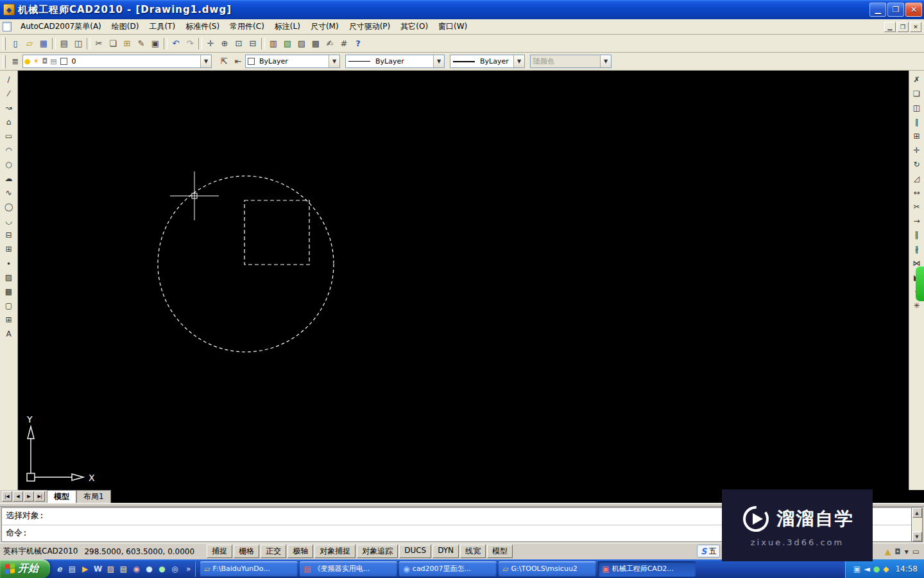 The image size is (924, 578). What do you see at coordinates (253, 44) in the screenshot?
I see `zoom-previous-icon: ⊟` at bounding box center [253, 44].